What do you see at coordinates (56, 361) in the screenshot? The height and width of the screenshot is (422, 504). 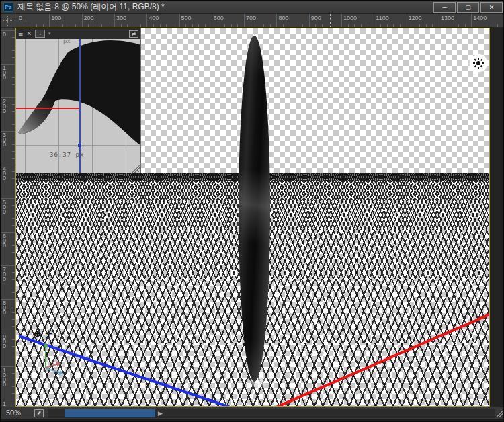 I see `3d-axis-widget` at bounding box center [56, 361].